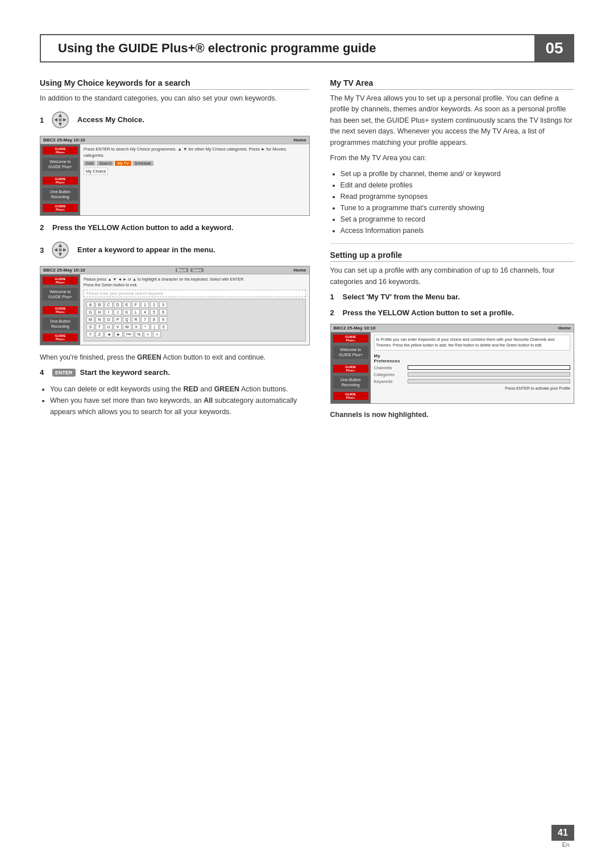  I want to click on right-step2-content: Press the YELLOW Action button to set a …, so click(458, 313).